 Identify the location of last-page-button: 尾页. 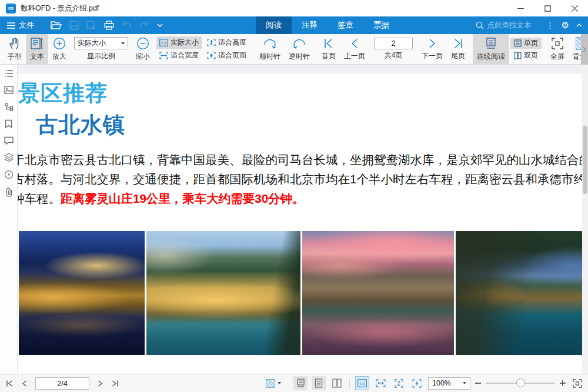
(458, 49).